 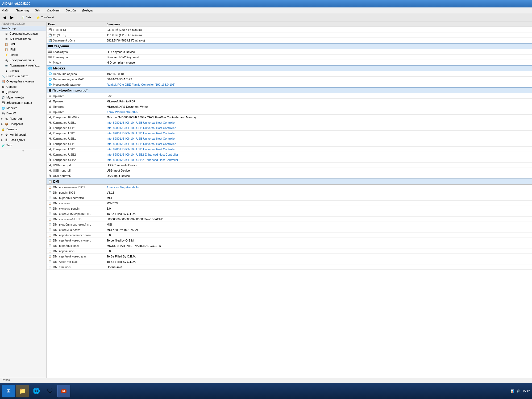 What do you see at coordinates (76, 230) in the screenshot?
I see `field-name-board-name: 📋 DMI системна плата` at bounding box center [76, 230].